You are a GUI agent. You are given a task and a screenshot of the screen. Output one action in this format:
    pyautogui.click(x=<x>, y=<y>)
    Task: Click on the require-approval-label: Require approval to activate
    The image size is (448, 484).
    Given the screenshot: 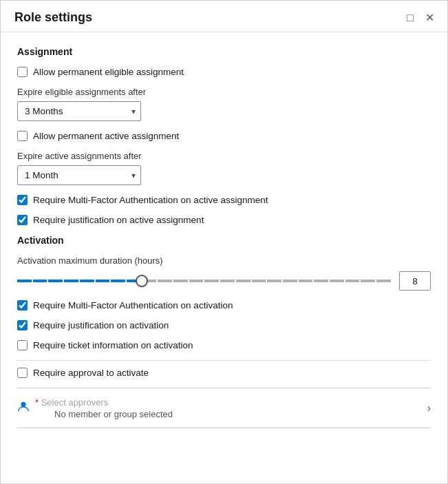 What is the action you would take?
    pyautogui.click(x=91, y=373)
    